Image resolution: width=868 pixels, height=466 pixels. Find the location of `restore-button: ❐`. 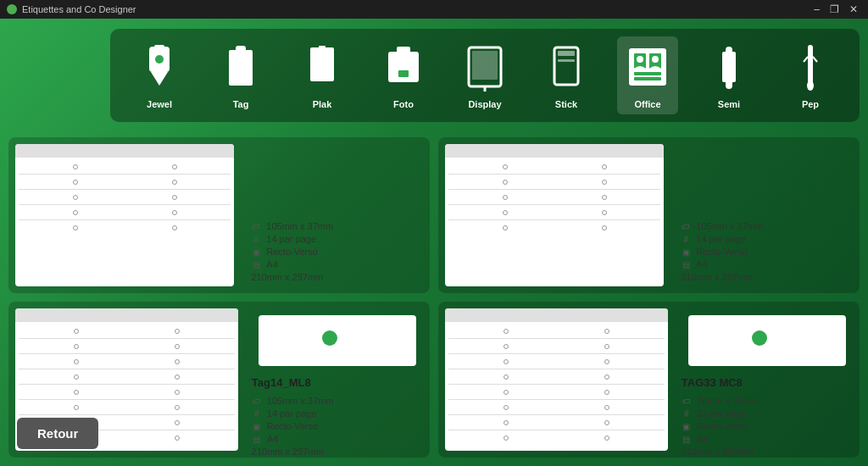

restore-button: ❐ is located at coordinates (834, 9).